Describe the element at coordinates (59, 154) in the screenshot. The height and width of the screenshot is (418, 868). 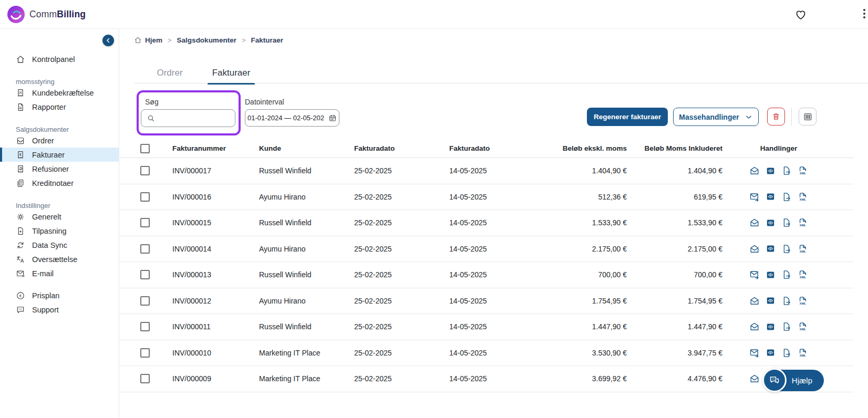
I see `sidebar-item-fakturaer: € Fakturaer` at that location.